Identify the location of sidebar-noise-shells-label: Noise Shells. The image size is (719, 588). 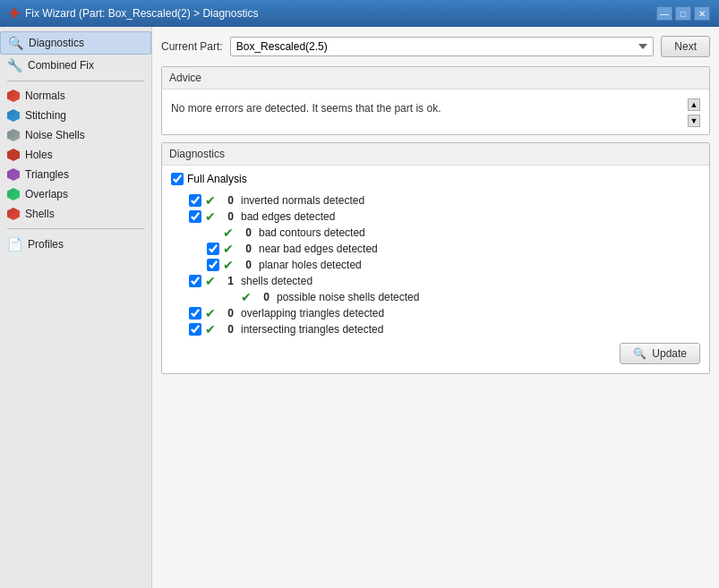
(56, 135).